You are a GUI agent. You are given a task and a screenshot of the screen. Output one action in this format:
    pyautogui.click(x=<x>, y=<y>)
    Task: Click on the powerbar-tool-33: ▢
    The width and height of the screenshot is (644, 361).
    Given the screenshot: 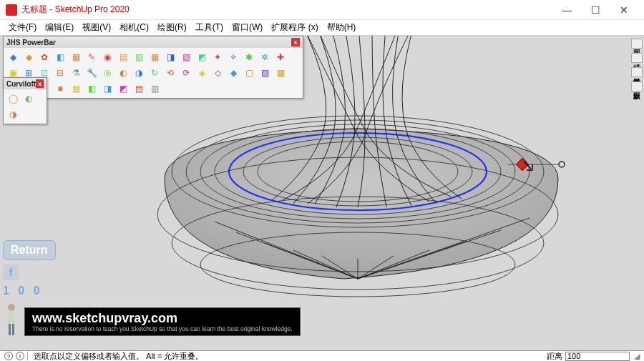 What is the action you would take?
    pyautogui.click(x=249, y=73)
    